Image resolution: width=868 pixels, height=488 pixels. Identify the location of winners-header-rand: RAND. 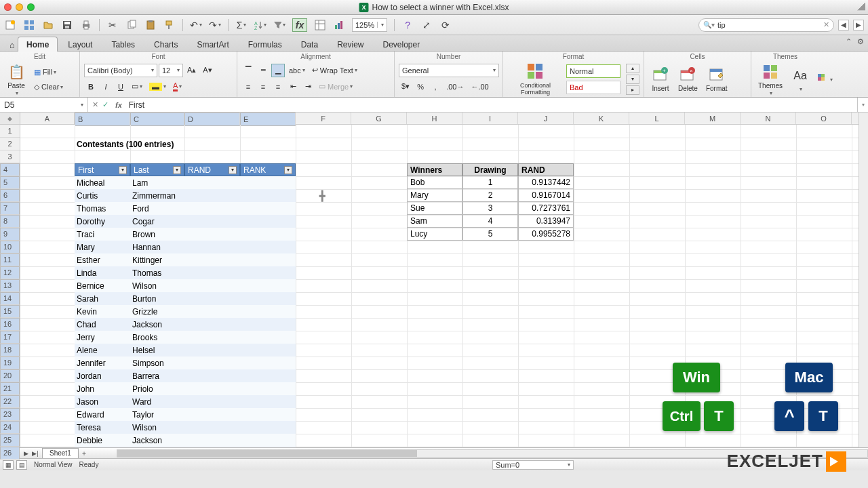
(546, 169).